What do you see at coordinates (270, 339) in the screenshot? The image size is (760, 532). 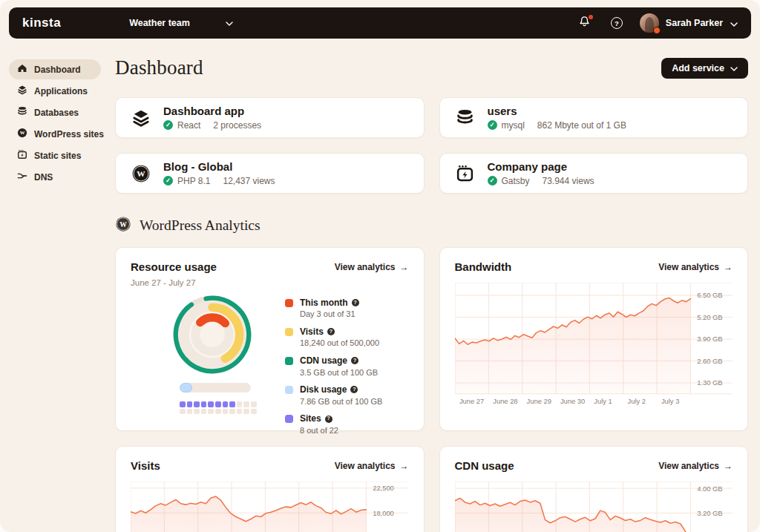 I see `resource-usage-card: Resource usage View analytics → June 27 …` at bounding box center [270, 339].